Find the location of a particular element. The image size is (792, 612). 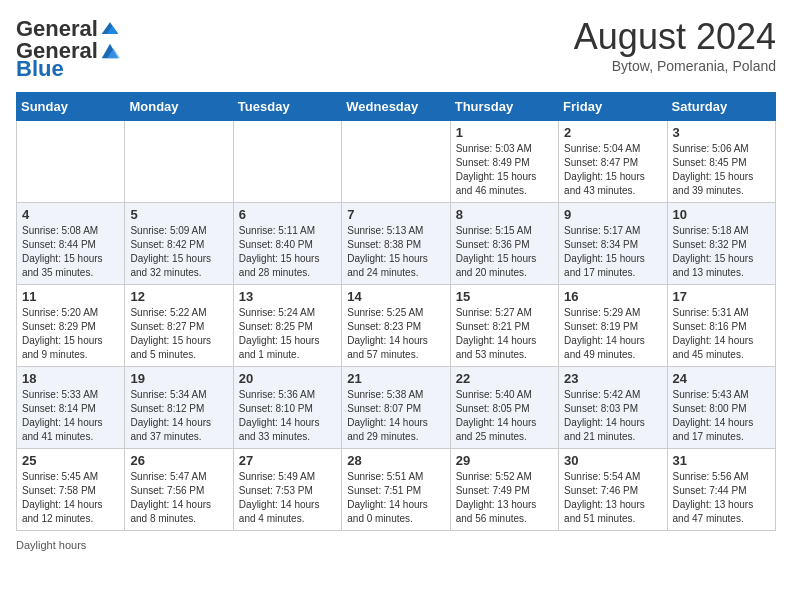

day-number: 11 is located at coordinates (70, 296).